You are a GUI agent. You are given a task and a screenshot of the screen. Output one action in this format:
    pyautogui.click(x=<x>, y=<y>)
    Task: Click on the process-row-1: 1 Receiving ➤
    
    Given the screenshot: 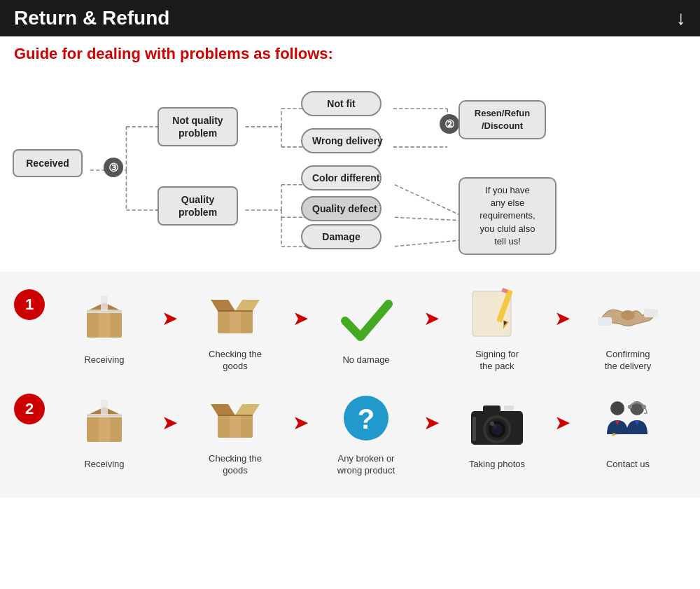 What is the action you would take?
    pyautogui.click(x=350, y=328)
    